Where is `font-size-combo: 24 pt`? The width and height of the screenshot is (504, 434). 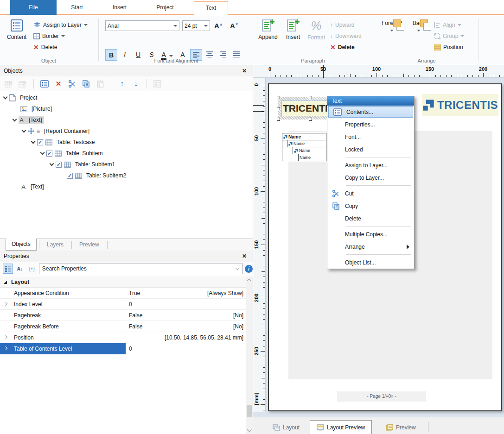
font-size-combo: 24 pt is located at coordinates (196, 26).